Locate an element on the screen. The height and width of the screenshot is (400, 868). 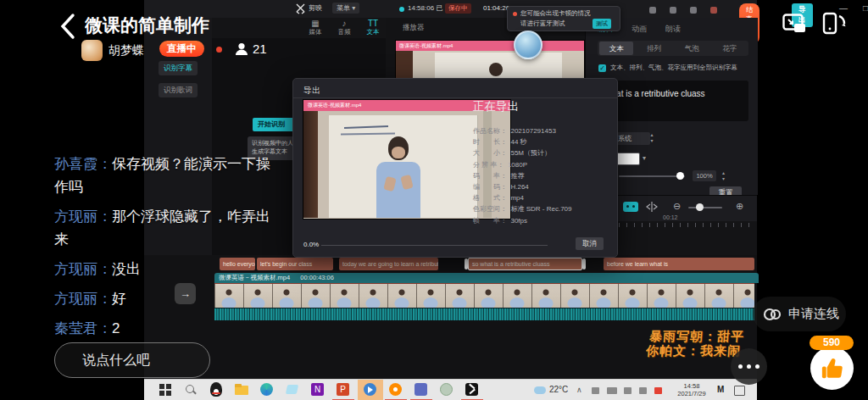
orange-app-icon is located at coordinates (396, 390).